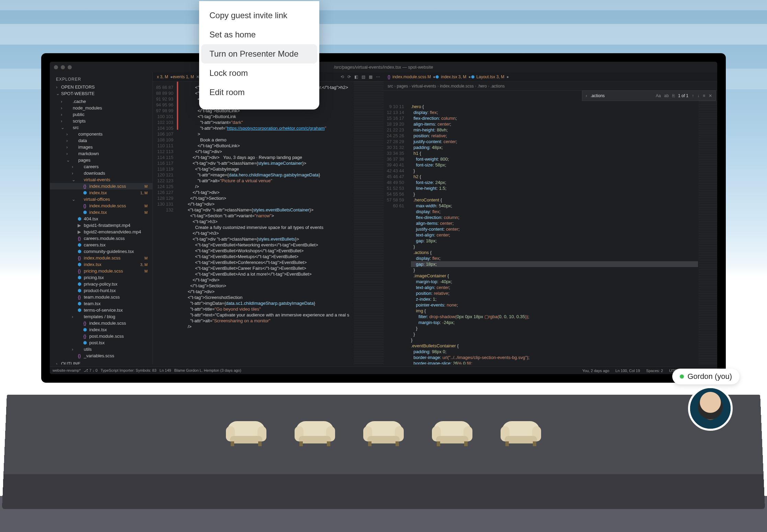  What do you see at coordinates (101, 167) in the screenshot?
I see `tree-item: ›careers` at bounding box center [101, 167].